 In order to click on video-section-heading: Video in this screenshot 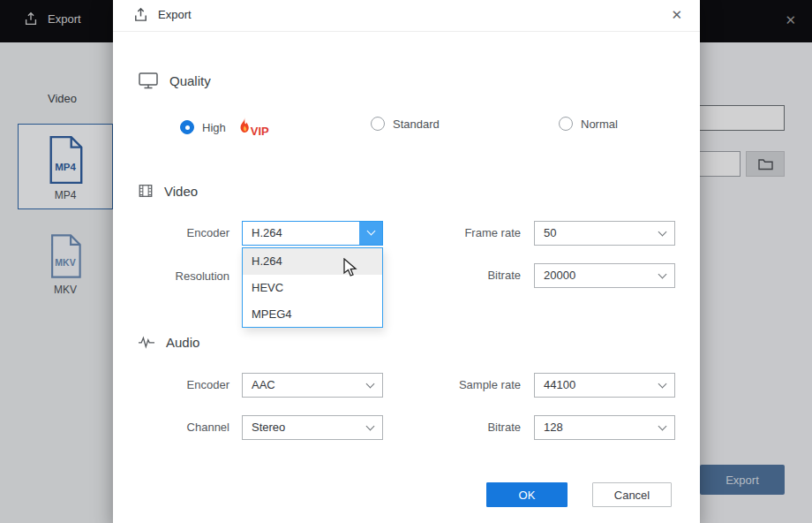, I will do `click(168, 191)`.